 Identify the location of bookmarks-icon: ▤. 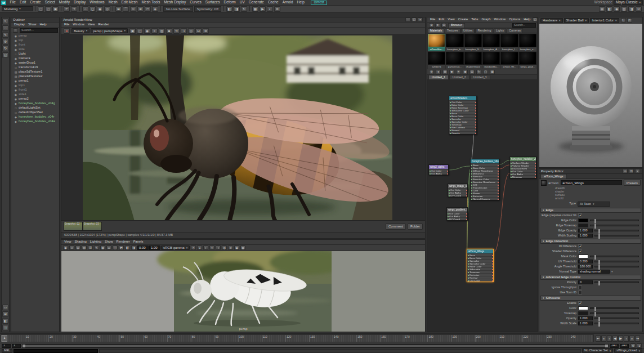
(78, 248).